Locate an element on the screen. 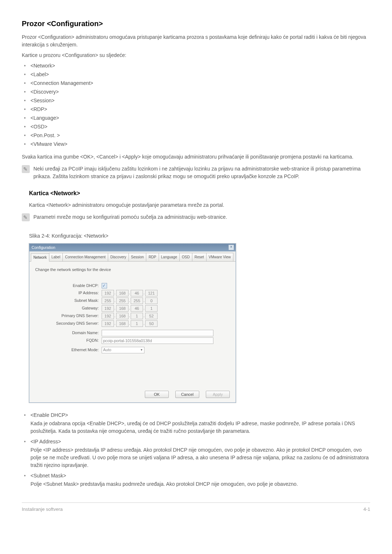 The image size is (392, 554). chevron-down-icon: ▼ is located at coordinates (142, 350).